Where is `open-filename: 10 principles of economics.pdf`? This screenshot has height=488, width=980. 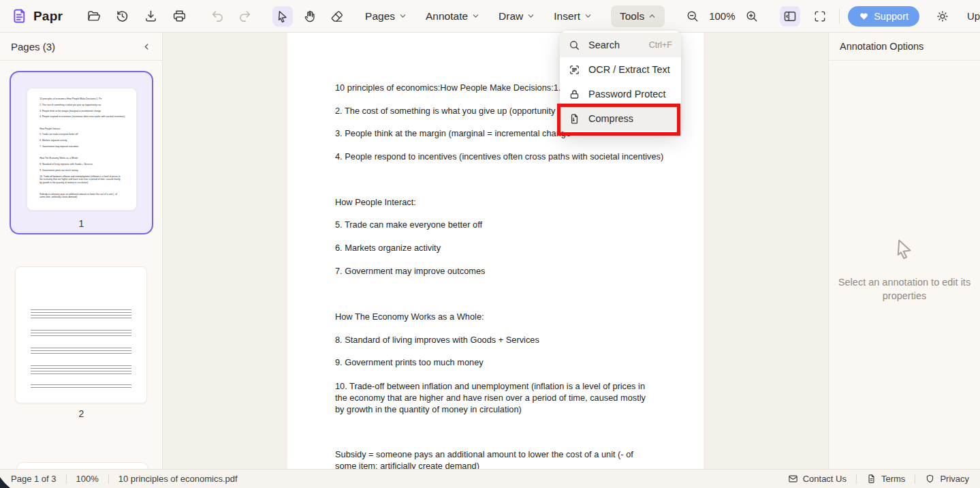
open-filename: 10 principles of economics.pdf is located at coordinates (178, 478).